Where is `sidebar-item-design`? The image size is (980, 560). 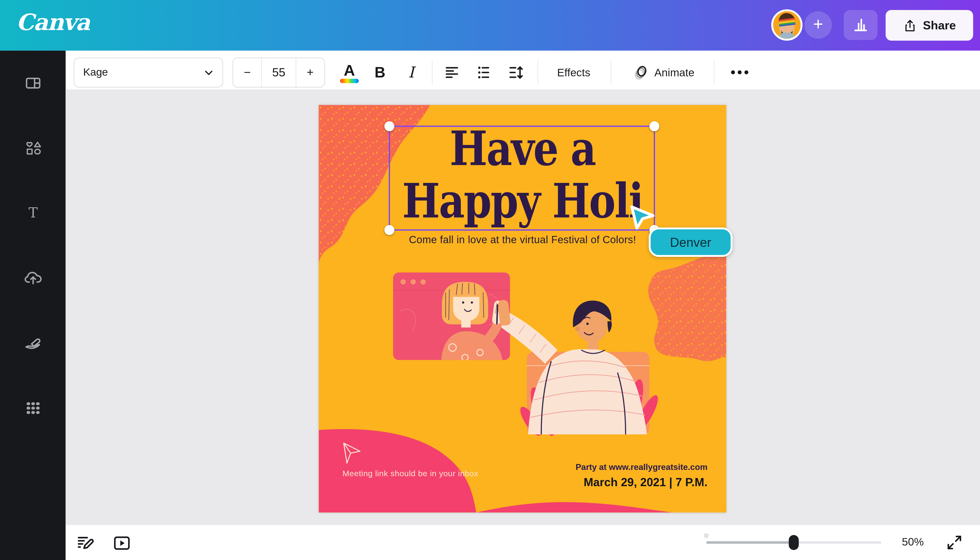 sidebar-item-design is located at coordinates (33, 83).